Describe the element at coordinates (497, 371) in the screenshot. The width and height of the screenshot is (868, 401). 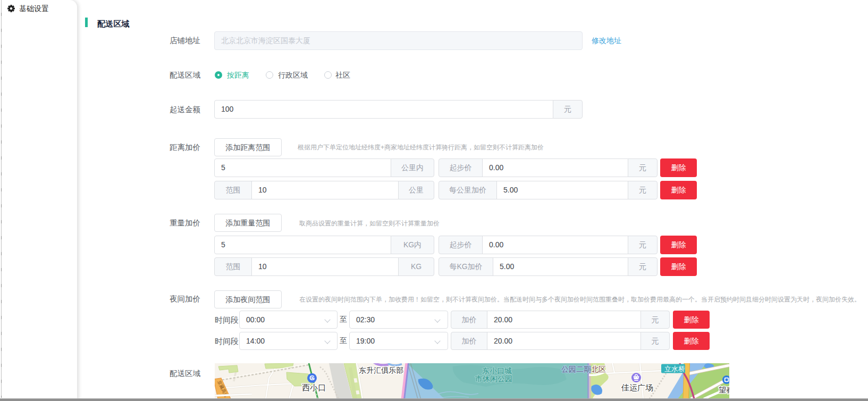
I see `svg-text: 东小口城` at that location.